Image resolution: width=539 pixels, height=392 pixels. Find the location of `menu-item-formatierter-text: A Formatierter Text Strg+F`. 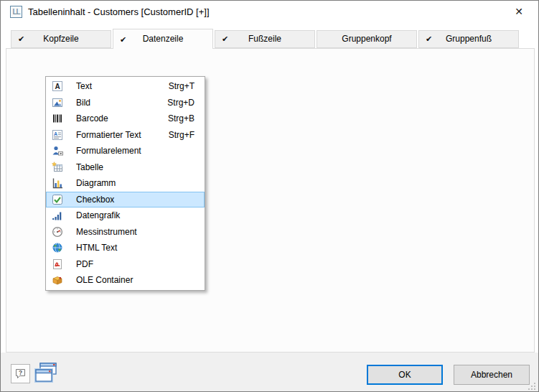

menu-item-formatierter-text: A Formatierter Text Strg+F is located at coordinates (125, 135).